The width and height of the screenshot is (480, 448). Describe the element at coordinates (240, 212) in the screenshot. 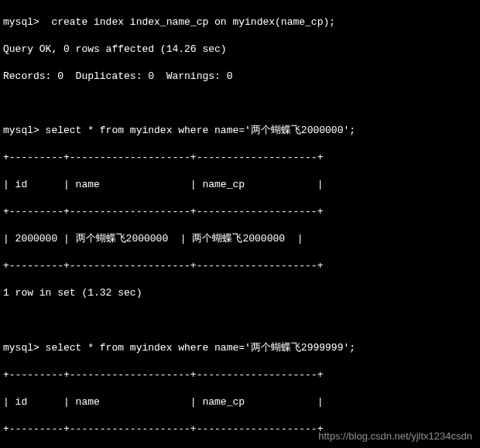

I see `query1-sep-mid: +---------+--------------------+--------…` at that location.